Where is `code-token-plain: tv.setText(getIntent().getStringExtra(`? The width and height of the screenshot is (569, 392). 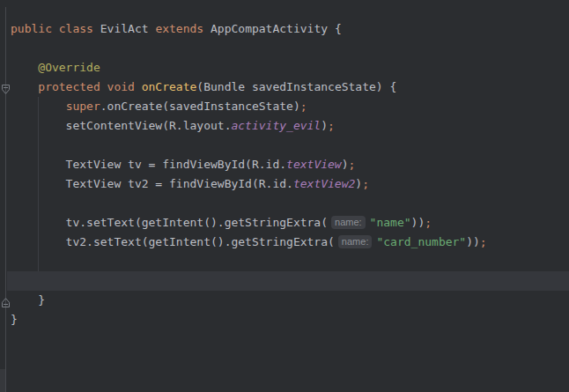
code-token-plain: tv.setText(getIntent().getStringExtra( is located at coordinates (169, 222).